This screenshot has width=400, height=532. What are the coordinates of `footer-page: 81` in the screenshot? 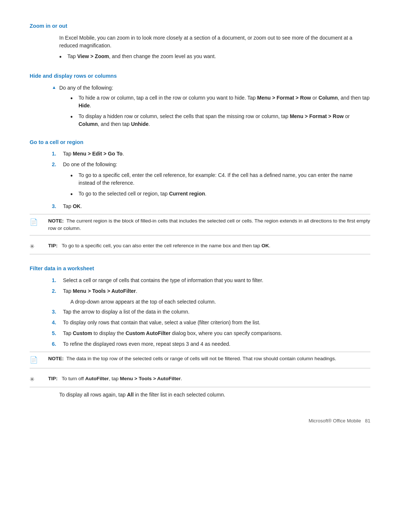 It's located at (368, 421).